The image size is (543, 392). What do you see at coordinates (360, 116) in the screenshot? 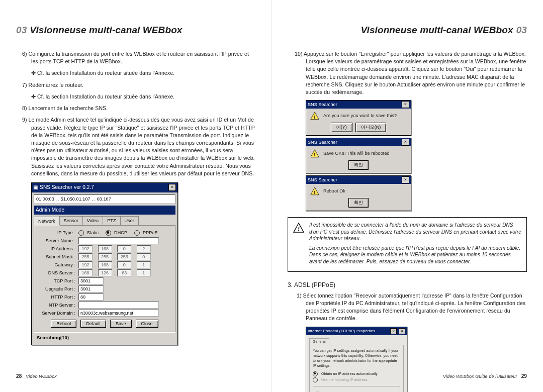
I see `dlg-msg-1: Are you sure you want to save this?` at bounding box center [360, 116].